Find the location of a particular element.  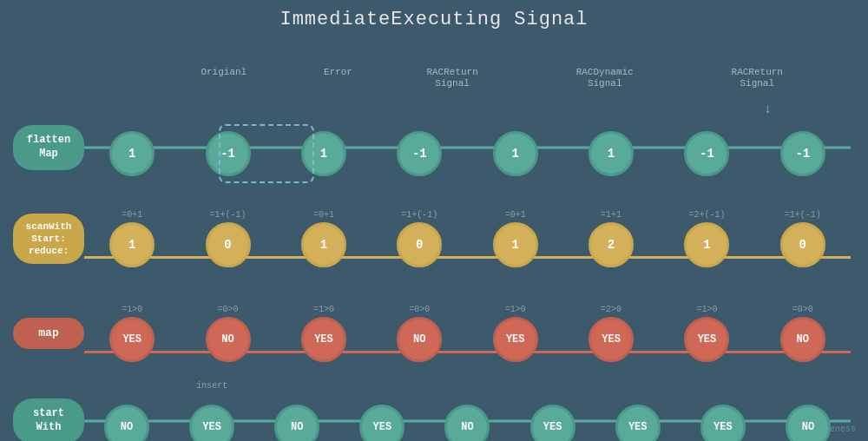

map-node-3: YES is located at coordinates (324, 339).